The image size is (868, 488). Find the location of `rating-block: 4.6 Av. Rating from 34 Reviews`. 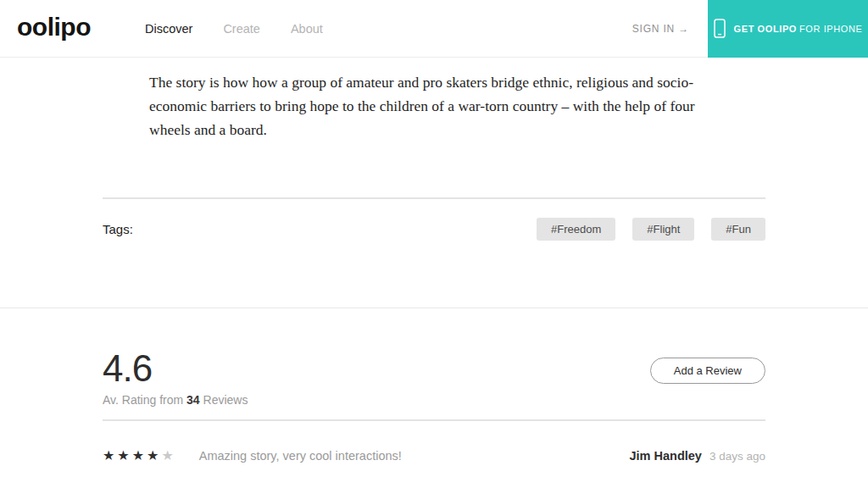

rating-block: 4.6 Av. Rating from 34 Reviews is located at coordinates (175, 378).